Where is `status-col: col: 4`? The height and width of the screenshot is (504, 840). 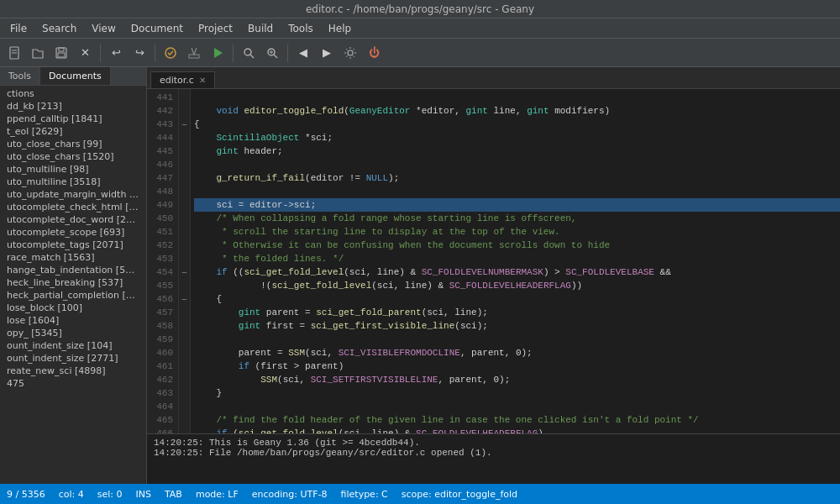
status-col: col: 4 is located at coordinates (71, 494).